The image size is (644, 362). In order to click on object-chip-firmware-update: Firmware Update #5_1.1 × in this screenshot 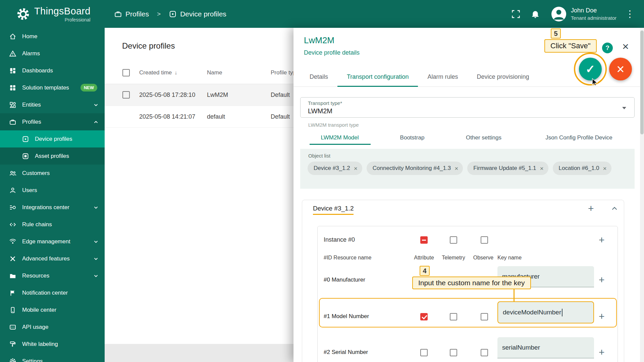, I will do `click(508, 168)`.